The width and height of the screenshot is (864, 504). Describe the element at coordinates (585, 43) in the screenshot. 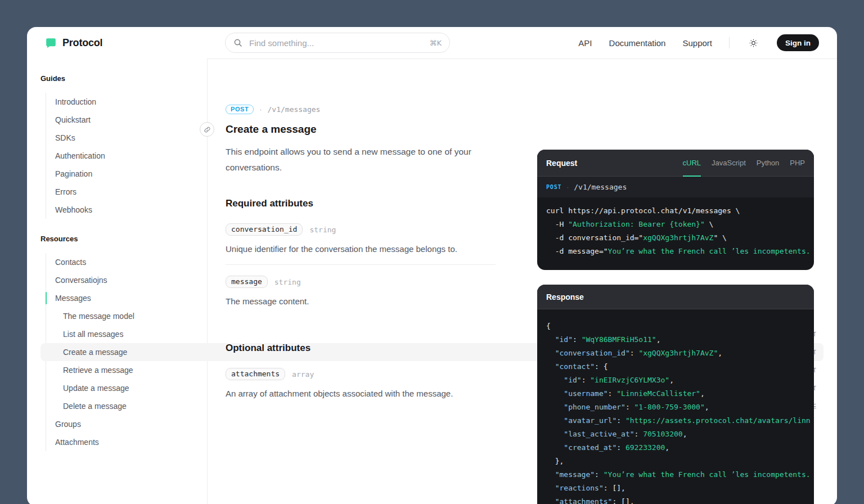

I see `nav-link-api: API` at that location.